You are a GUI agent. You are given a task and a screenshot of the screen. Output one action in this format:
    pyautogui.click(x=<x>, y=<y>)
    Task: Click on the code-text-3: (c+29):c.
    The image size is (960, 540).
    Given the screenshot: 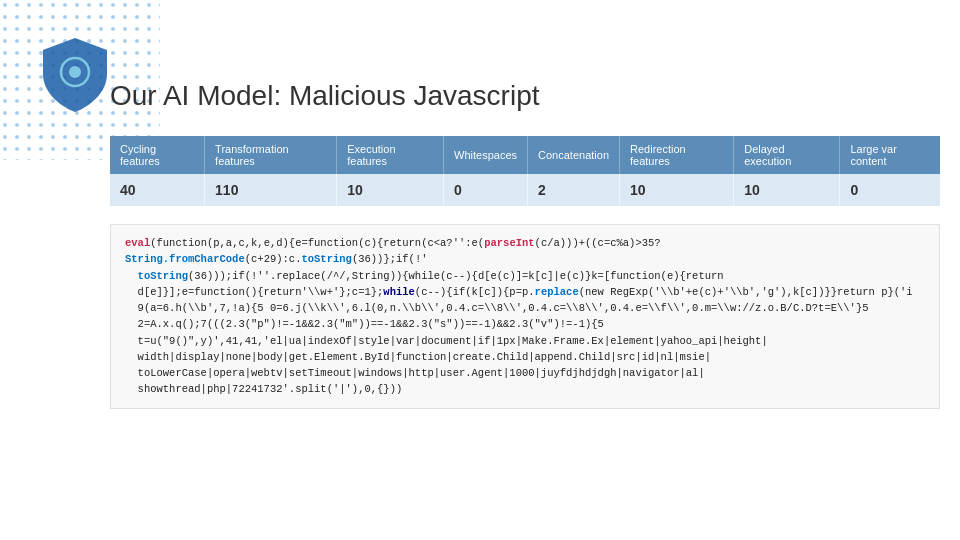 What is the action you would take?
    pyautogui.click(x=274, y=259)
    